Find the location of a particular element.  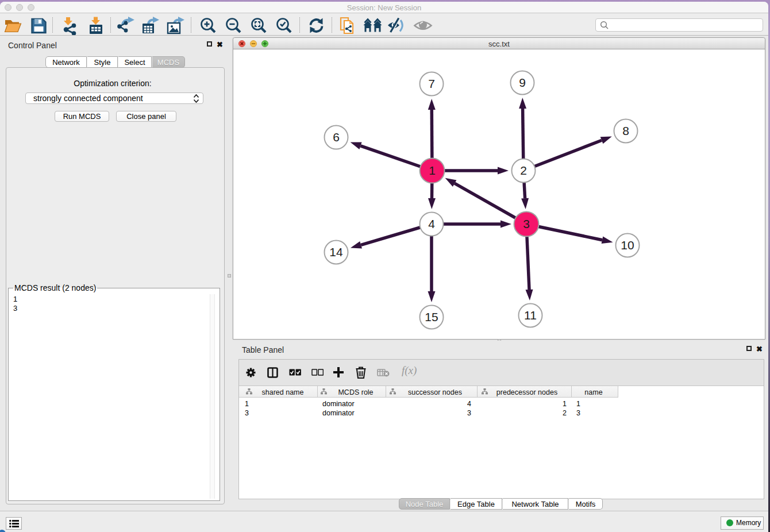

svg-text: 4 is located at coordinates (432, 224).